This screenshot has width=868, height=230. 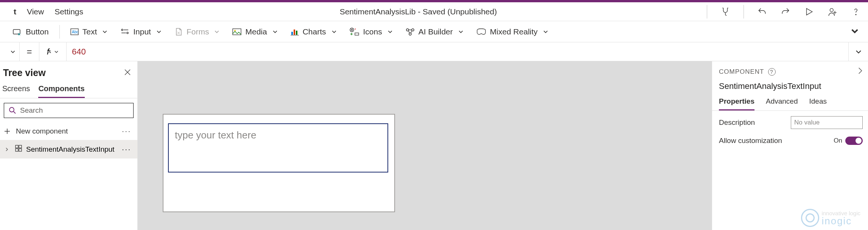 I want to click on fx-x: x, so click(x=50, y=51).